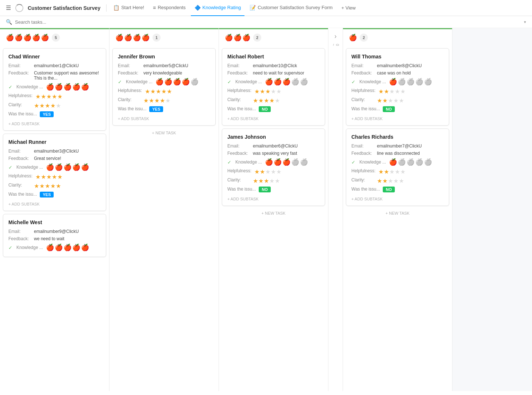 Image resolution: width=532 pixels, height=395 pixels. What do you see at coordinates (252, 8) in the screenshot?
I see `survey-form-icon: 📝` at bounding box center [252, 8].